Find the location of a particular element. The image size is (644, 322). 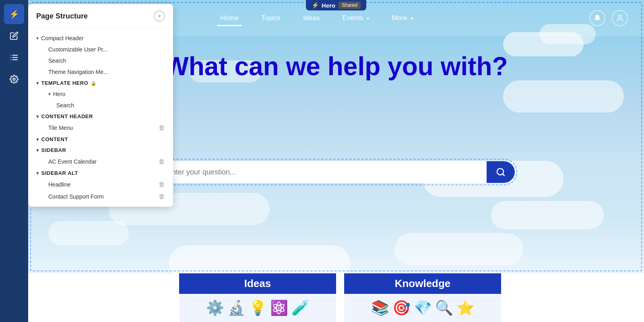

search-2-item: Search is located at coordinates (101, 105).